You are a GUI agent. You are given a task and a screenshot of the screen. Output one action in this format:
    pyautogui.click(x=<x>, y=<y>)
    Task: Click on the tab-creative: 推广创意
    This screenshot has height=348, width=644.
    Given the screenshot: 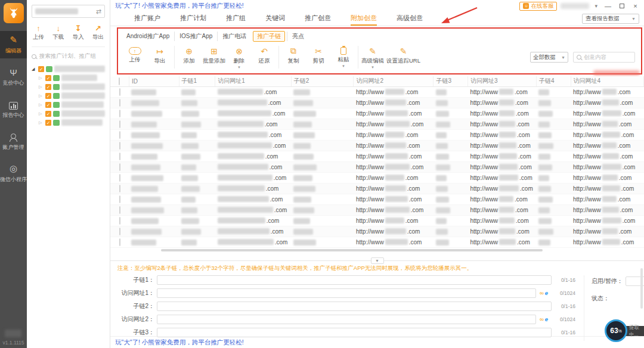 What is the action you would take?
    pyautogui.click(x=318, y=20)
    